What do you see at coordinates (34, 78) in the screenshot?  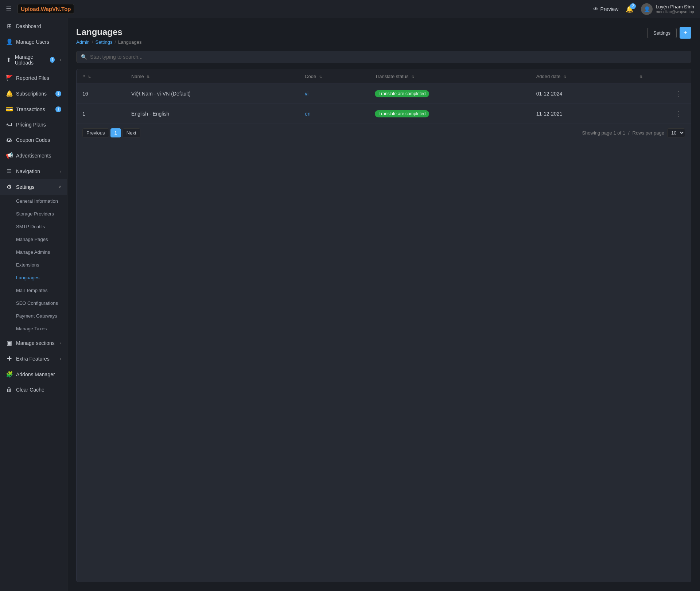 I see `sidebar-item-reported-files: 🚩 Reported Files` at bounding box center [34, 78].